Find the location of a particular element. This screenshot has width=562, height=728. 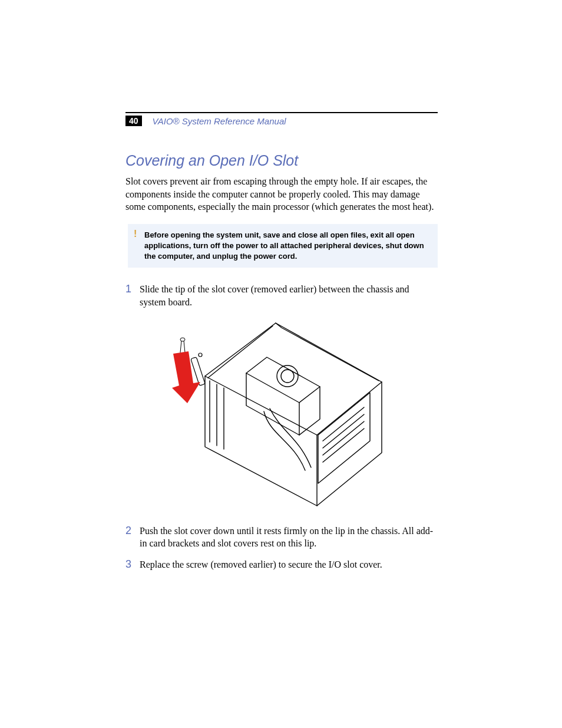

warning-text: Before opening the system unit, save and… is located at coordinates (287, 246).